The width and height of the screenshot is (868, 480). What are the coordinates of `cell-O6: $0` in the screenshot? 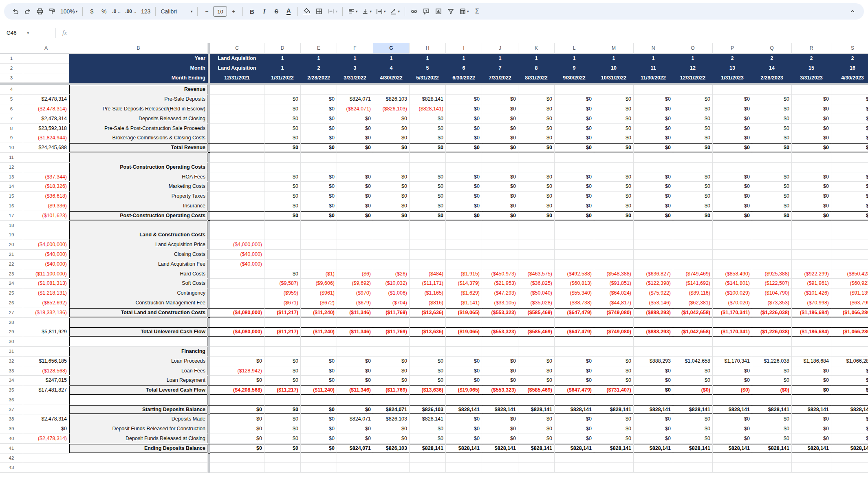 It's located at (693, 109).